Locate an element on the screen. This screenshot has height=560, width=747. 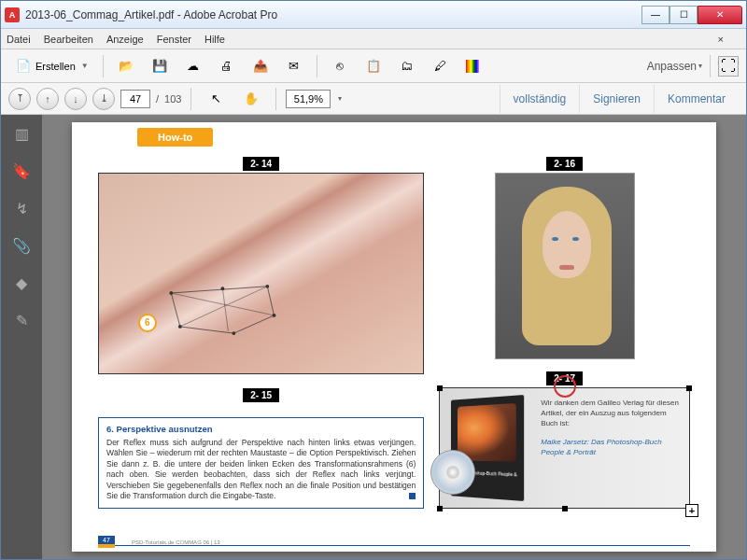
share-button: 📤 is located at coordinates (261, 66).